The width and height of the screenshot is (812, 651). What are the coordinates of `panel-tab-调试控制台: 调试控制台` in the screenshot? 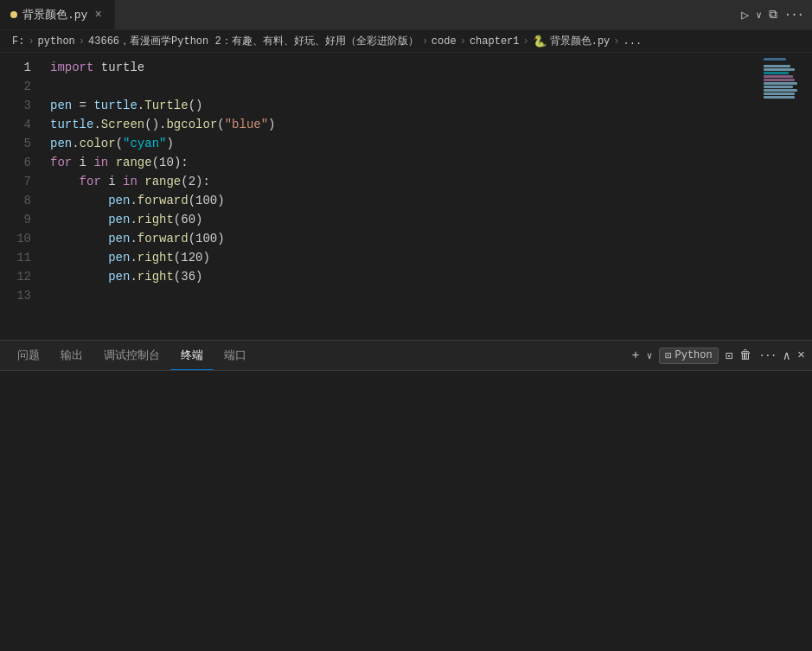 It's located at (131, 355).